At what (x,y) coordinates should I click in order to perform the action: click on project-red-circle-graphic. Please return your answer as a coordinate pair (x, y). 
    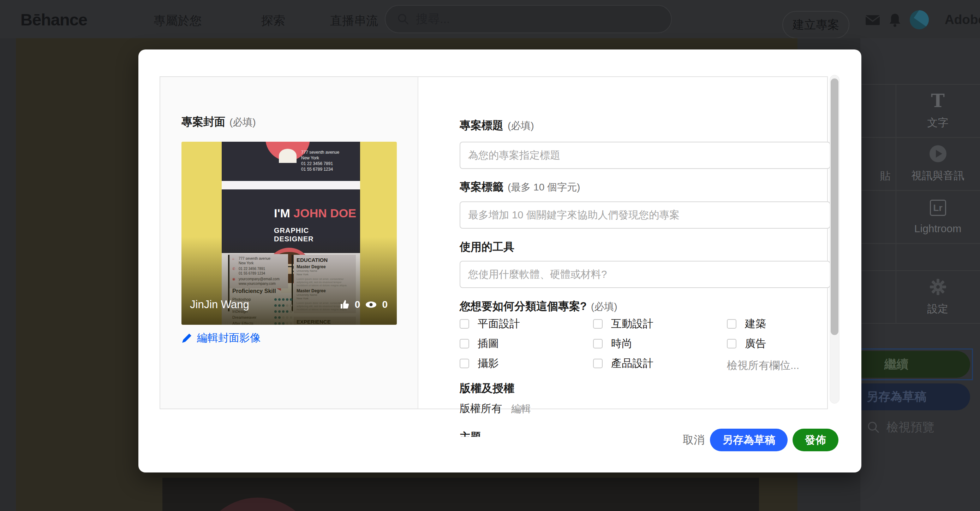
    Looking at the image, I should click on (258, 504).